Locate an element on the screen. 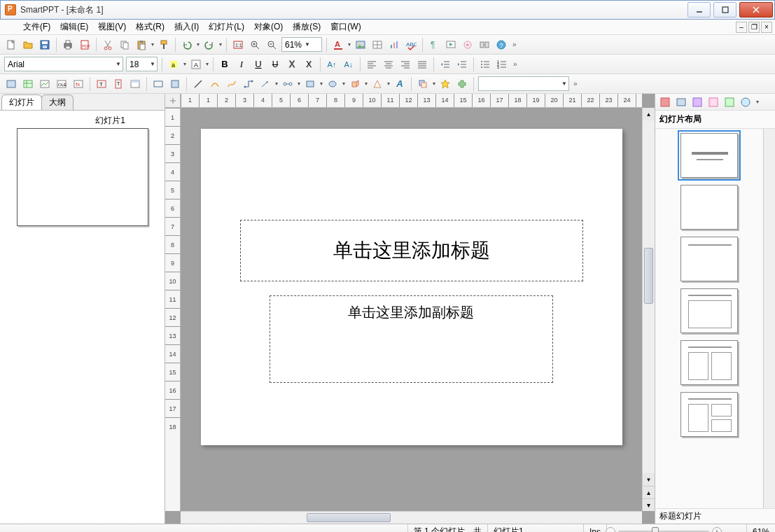 This screenshot has height=532, width=775. insert-textbox-button is located at coordinates (158, 84).